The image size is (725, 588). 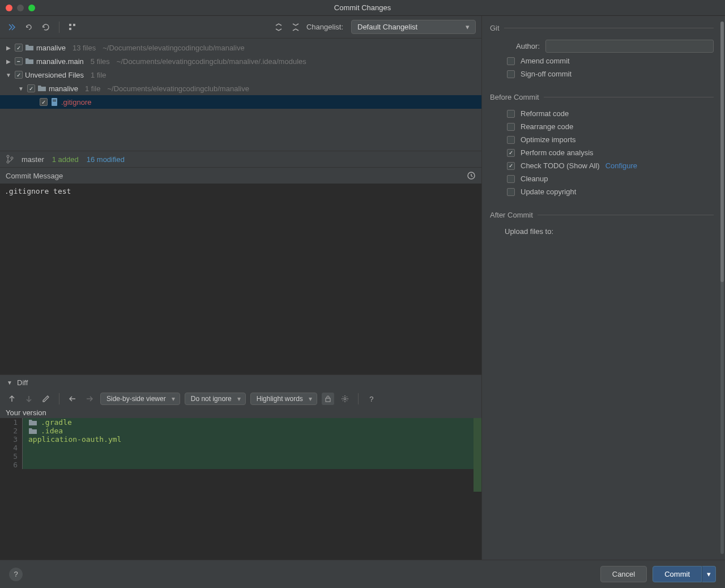 I want to click on diff-ignore-select: Do not ignore, so click(x=215, y=399).